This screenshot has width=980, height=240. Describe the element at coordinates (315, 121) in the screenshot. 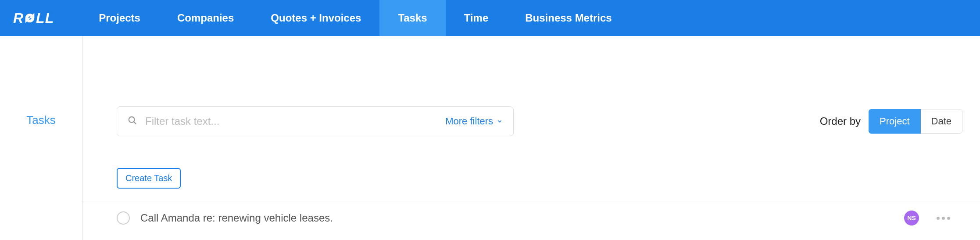

I see `filter-box: More filters` at that location.